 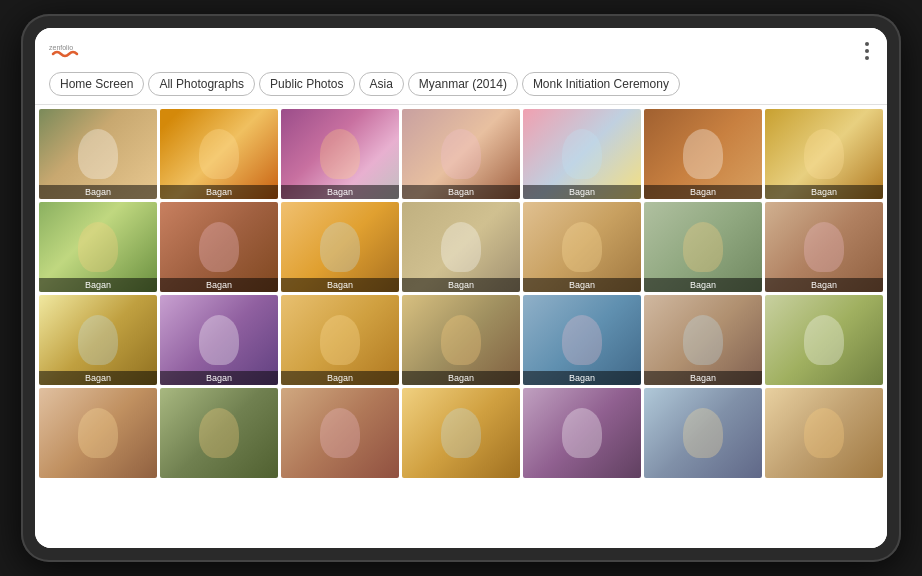 I want to click on breadcrumb-item-ceremony: Monk Initiation Ceremony, so click(x=601, y=84).